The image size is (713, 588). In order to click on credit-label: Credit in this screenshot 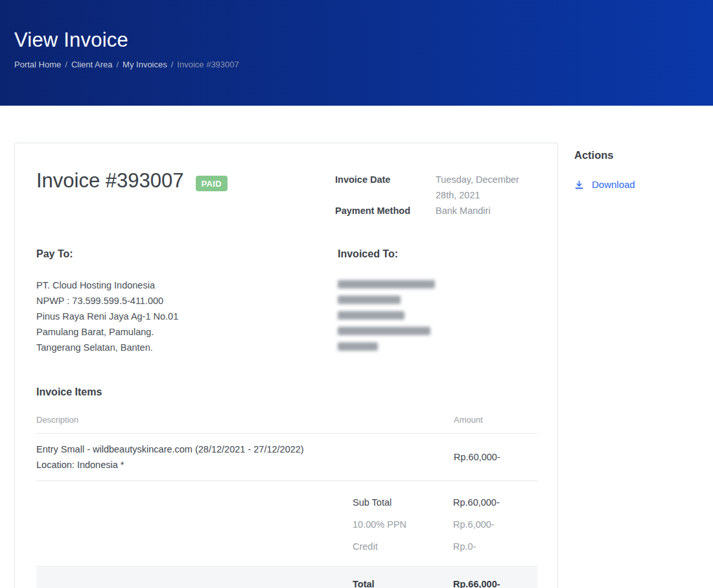, I will do `click(403, 547)`.